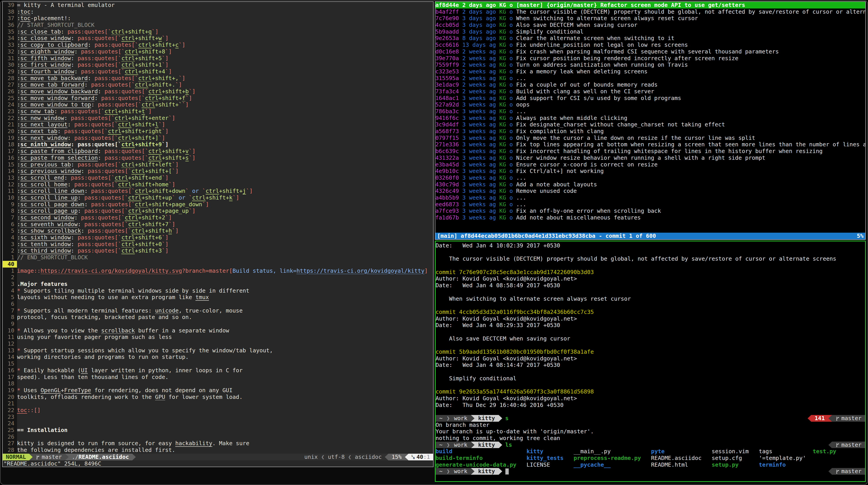  What do you see at coordinates (218, 384) in the screenshot?
I see `vim-line: 18` at bounding box center [218, 384].